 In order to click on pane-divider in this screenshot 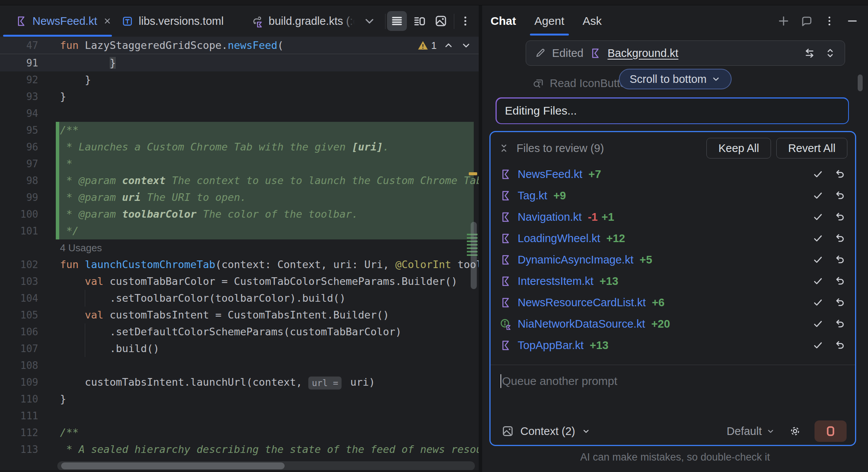, I will do `click(481, 239)`.